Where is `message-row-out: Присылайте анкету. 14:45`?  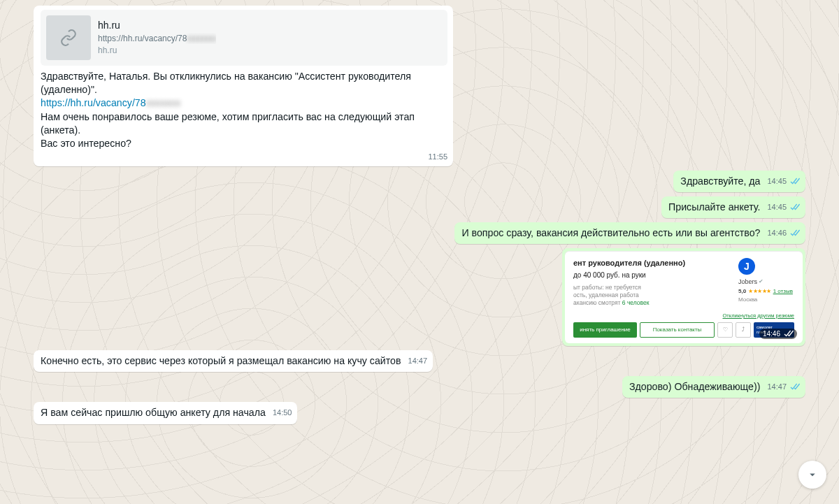 message-row-out: Присылайте анкету. 14:45 is located at coordinates (420, 207).